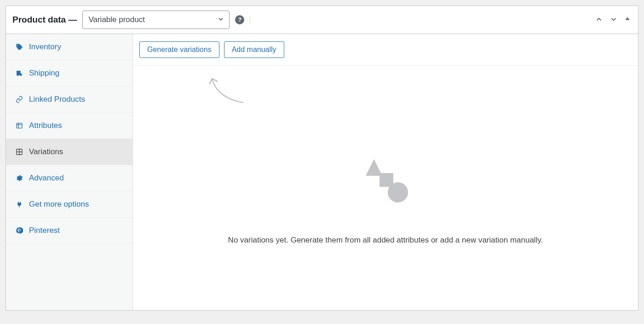 This screenshot has height=324, width=644. Describe the element at coordinates (627, 20) in the screenshot. I see `panel-toggle-button` at that location.